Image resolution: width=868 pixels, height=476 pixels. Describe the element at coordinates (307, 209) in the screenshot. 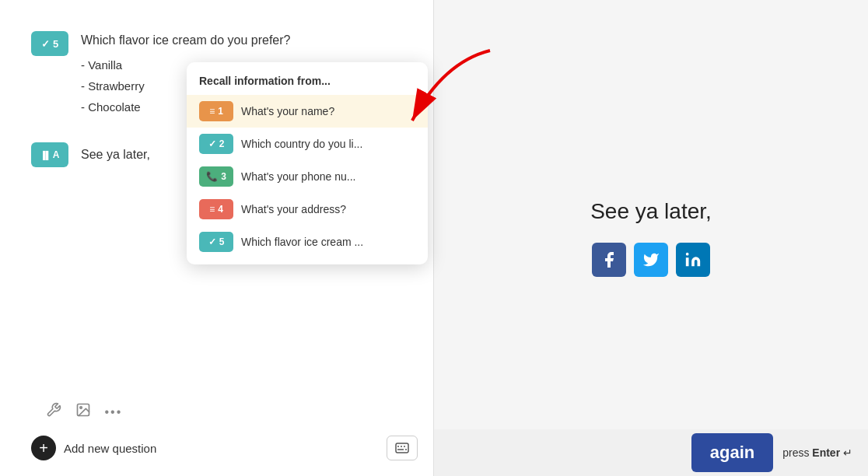

I see `dropdown-item-4: ≡ 4 What's your address?` at that location.